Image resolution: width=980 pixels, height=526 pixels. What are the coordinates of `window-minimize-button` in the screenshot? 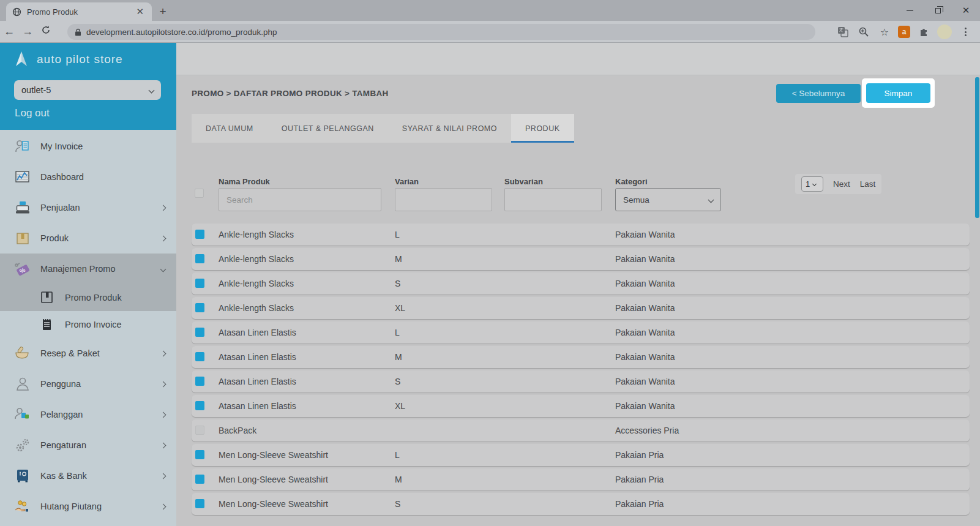 It's located at (910, 10).